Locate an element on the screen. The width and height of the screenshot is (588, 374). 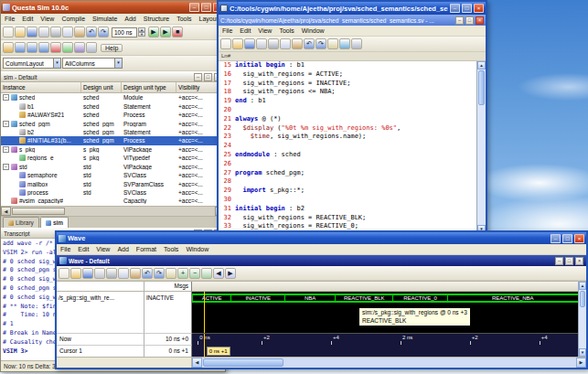
step-out-icon is located at coordinates (44, 48).